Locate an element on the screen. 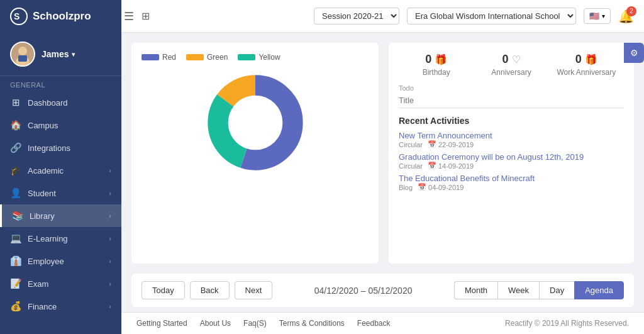  calendar-date-range: 04/12/2020 – 05/12/2020 is located at coordinates (364, 291).